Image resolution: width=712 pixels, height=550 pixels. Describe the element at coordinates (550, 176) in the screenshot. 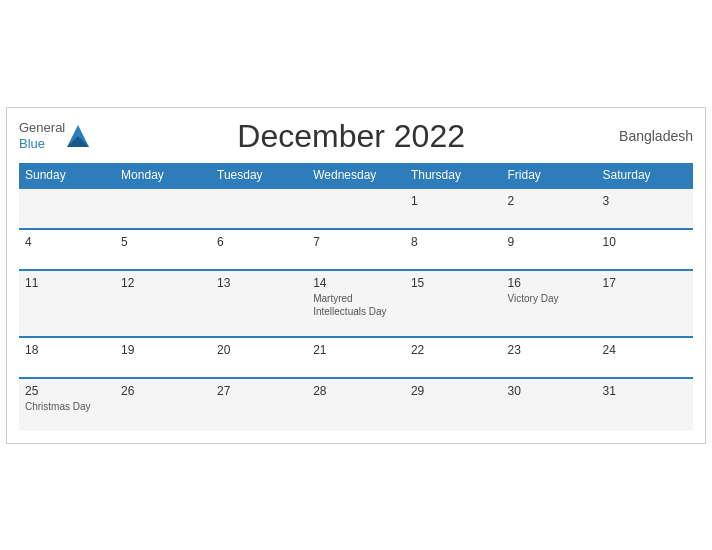

I see `weekday-header: Friday` at that location.